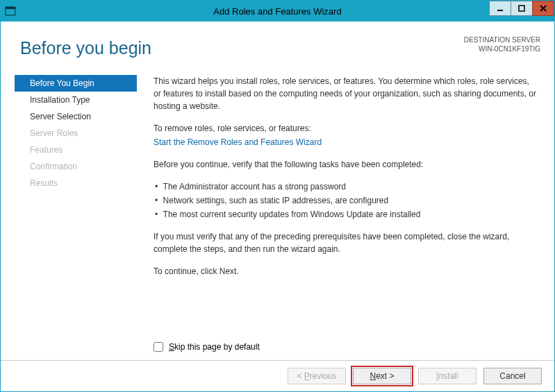 This screenshot has height=392, width=555. What do you see at coordinates (86, 49) in the screenshot?
I see `page-title: Before you begin` at bounding box center [86, 49].